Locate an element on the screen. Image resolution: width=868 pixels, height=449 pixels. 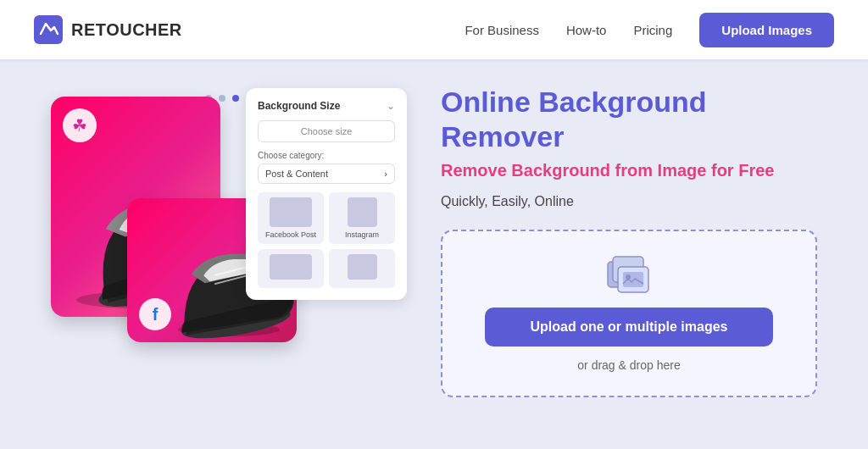
logo-icon is located at coordinates (48, 30).